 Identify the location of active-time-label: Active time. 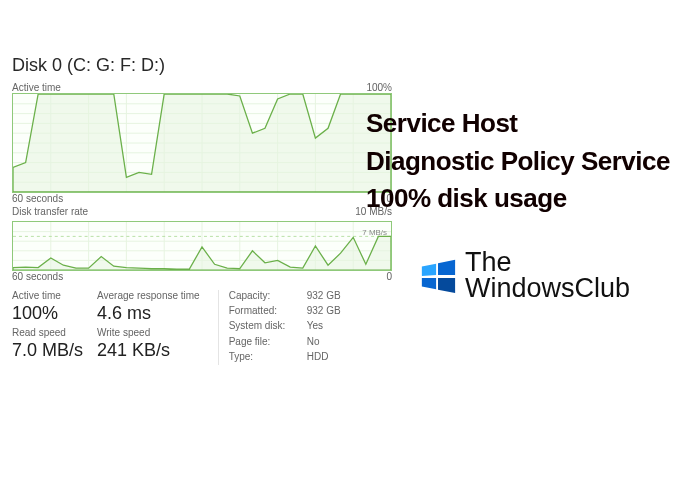
(36, 88).